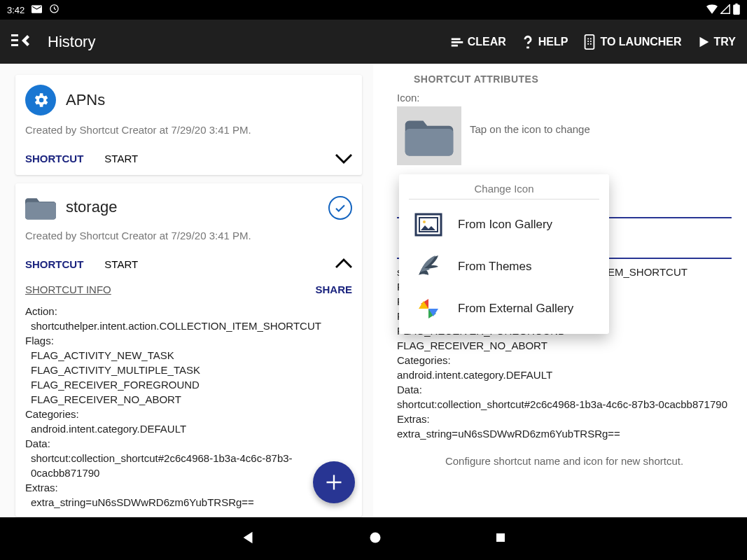 The width and height of the screenshot is (747, 560). Describe the element at coordinates (41, 207) in the screenshot. I see `folder-icon` at that location.